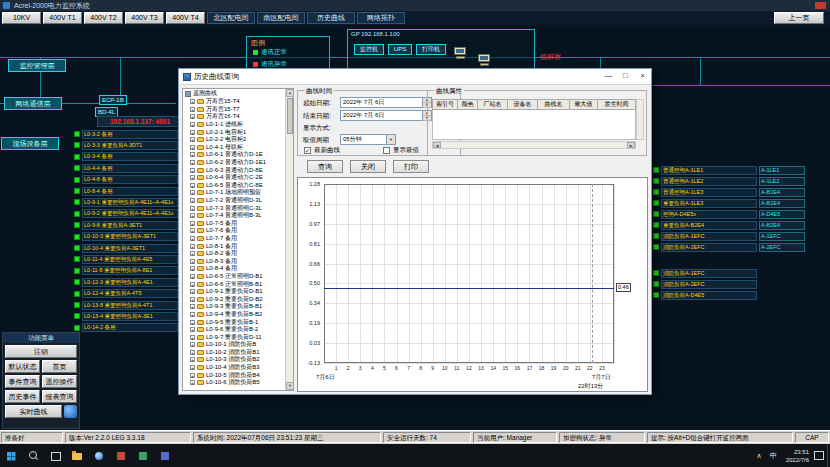 This screenshot has width=830, height=467. Describe the element at coordinates (411, 166) in the screenshot. I see `print-button: 打印` at that location.